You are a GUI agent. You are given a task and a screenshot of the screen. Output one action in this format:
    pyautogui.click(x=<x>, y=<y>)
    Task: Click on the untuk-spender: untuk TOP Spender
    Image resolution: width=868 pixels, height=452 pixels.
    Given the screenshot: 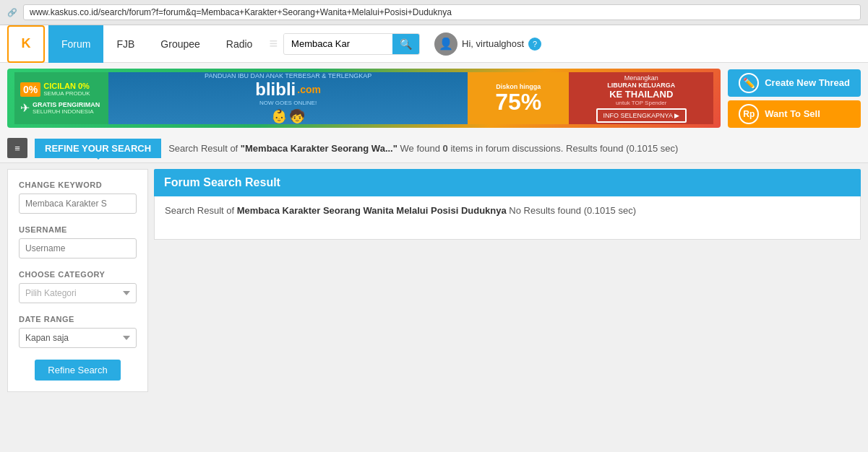 What is the action you would take?
    pyautogui.click(x=641, y=103)
    